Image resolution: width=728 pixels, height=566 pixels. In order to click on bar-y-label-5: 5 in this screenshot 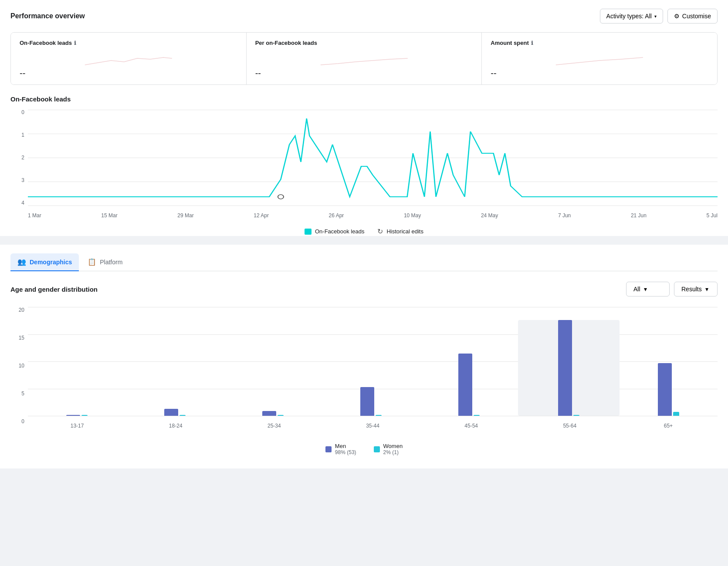, I will do `click(19, 394)`.